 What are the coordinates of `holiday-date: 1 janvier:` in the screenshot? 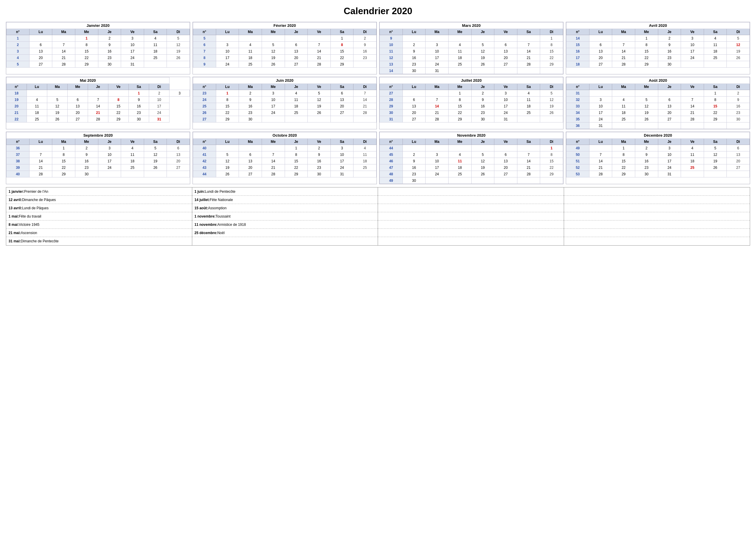 It's located at (16, 192).